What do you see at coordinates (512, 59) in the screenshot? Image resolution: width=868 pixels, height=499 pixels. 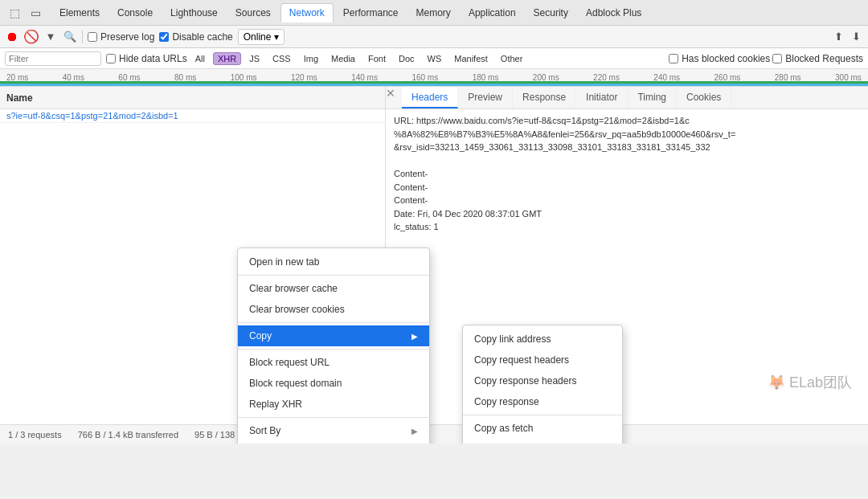 I see `filter-tag-other: Other` at bounding box center [512, 59].